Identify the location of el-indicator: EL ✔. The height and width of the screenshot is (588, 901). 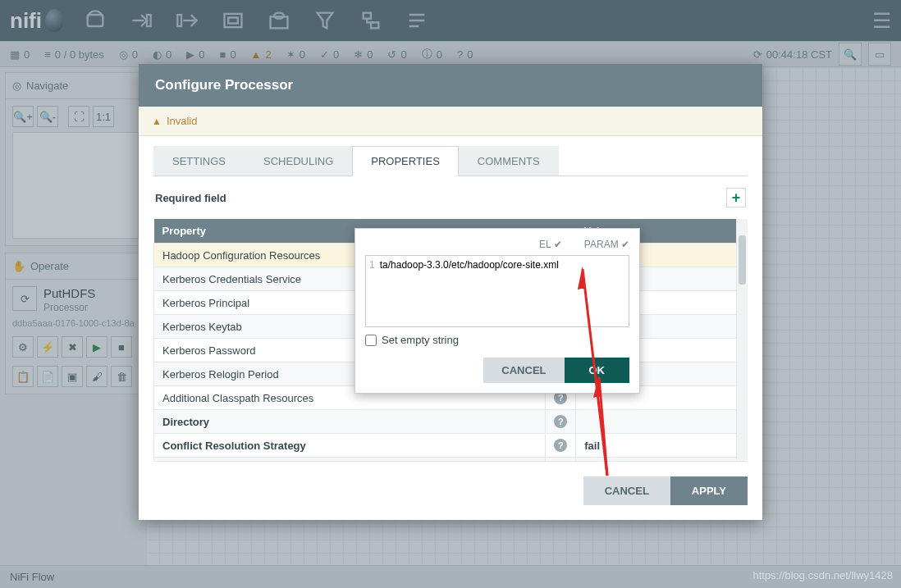
(546, 244).